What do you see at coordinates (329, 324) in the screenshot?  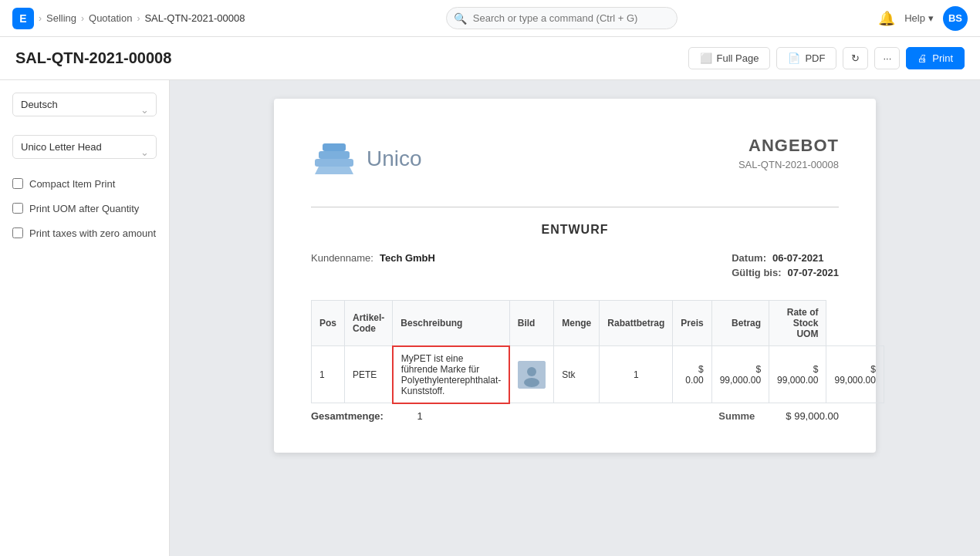 I see `col-pos: Pos` at bounding box center [329, 324].